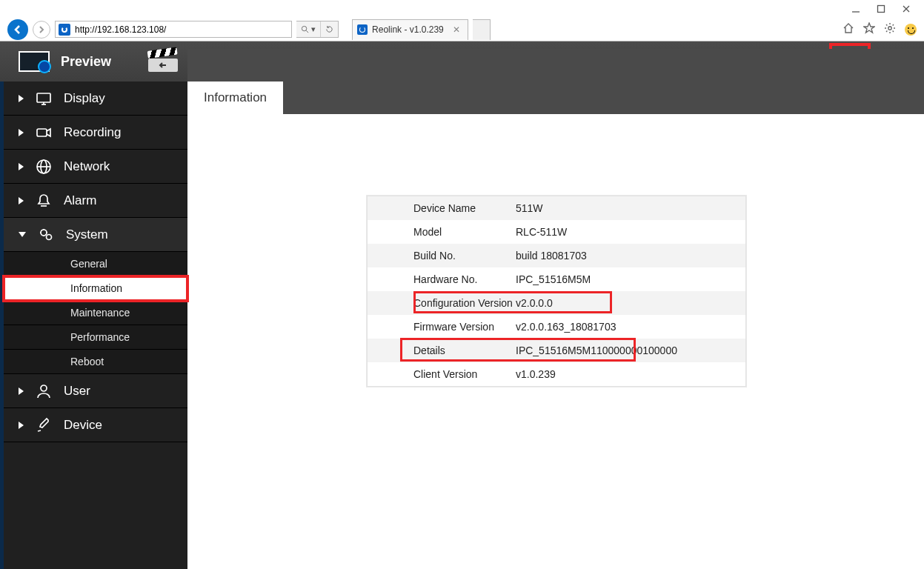 The height and width of the screenshot is (569, 924). What do you see at coordinates (631, 374) in the screenshot?
I see `info-value: v1.0.239` at bounding box center [631, 374].